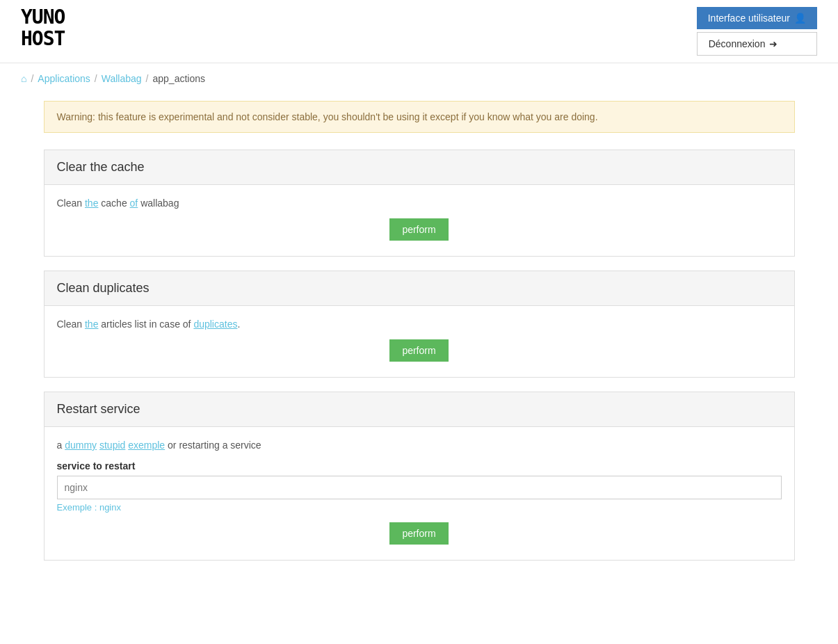  What do you see at coordinates (92, 203) in the screenshot?
I see `card-clear-cache-the: the` at bounding box center [92, 203].